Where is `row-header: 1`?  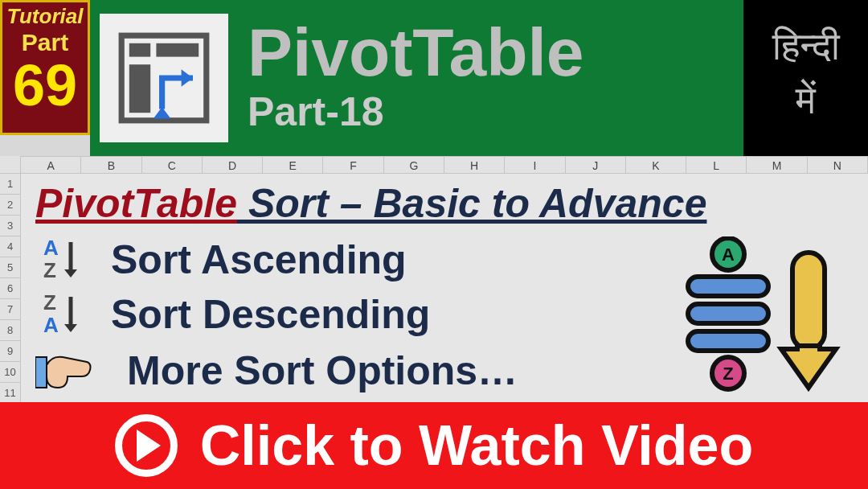
row-header: 1 is located at coordinates (10, 184).